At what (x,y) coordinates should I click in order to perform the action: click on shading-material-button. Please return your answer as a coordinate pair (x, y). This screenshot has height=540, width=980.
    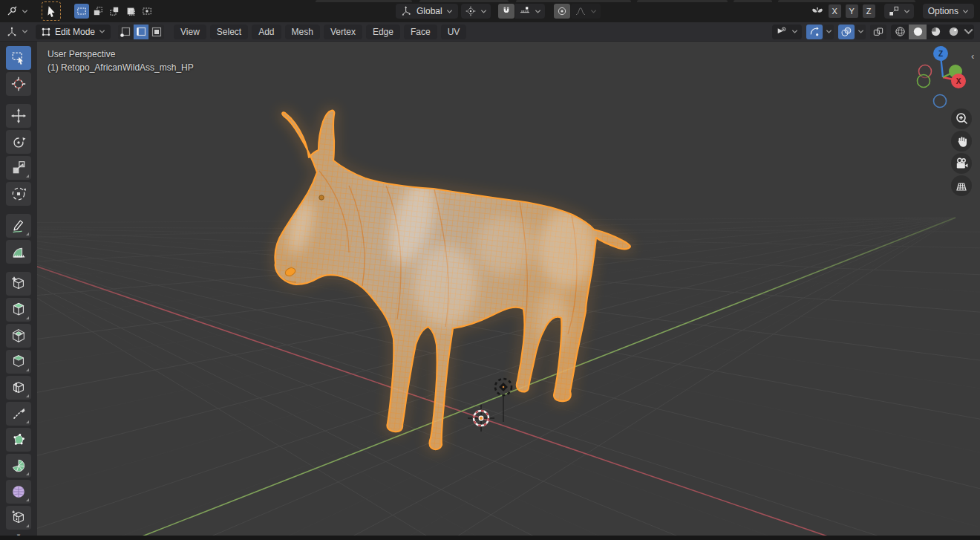
    Looking at the image, I should click on (935, 32).